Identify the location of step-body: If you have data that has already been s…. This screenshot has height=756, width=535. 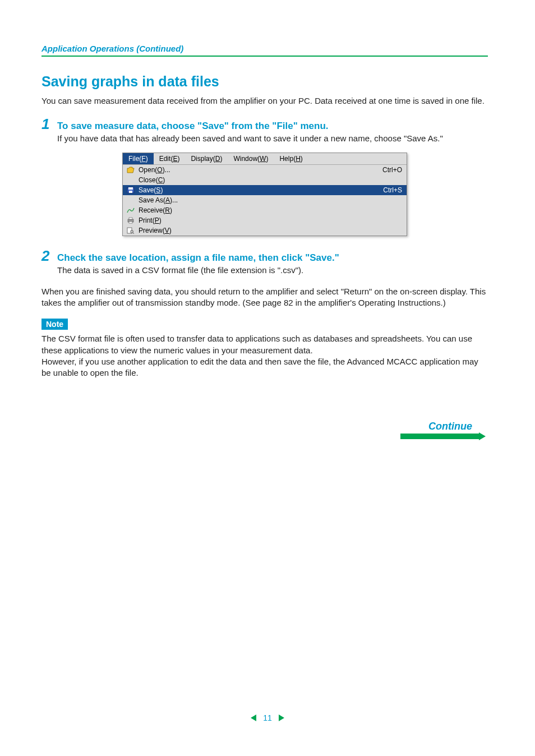
(273, 139).